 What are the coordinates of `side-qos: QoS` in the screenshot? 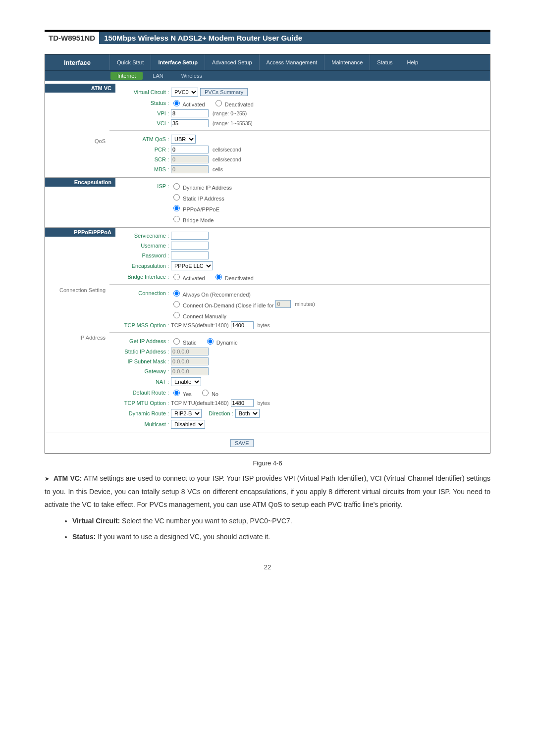 It's located at (77, 141).